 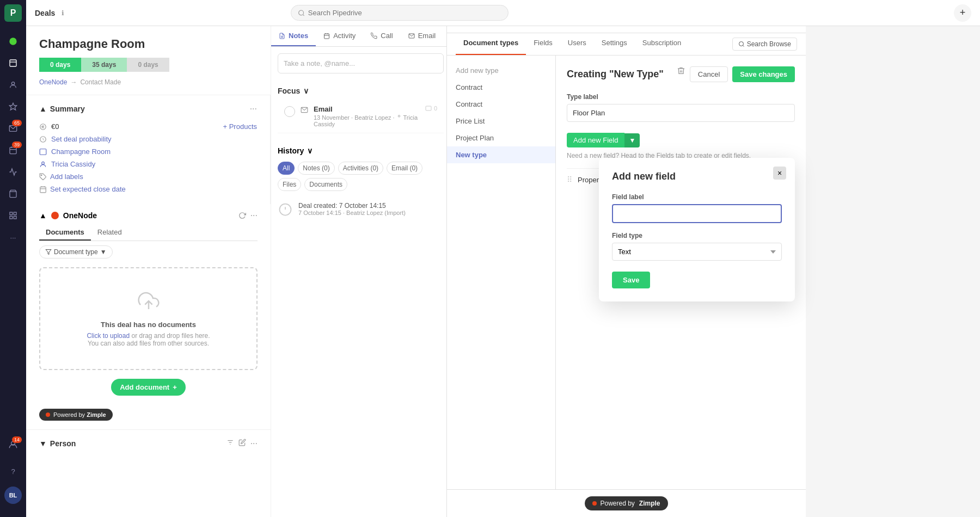 What do you see at coordinates (367, 109) in the screenshot?
I see `email-title: Email` at bounding box center [367, 109].